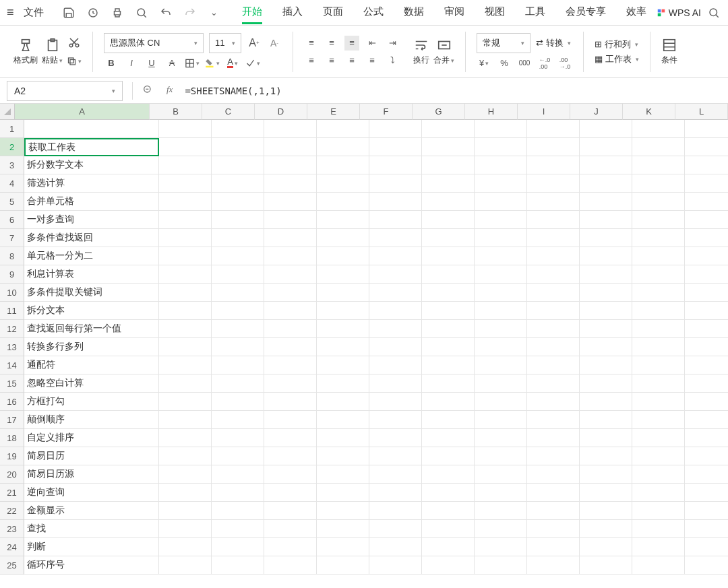  What do you see at coordinates (92, 420) in the screenshot?
I see `cell: 颠倒顺序` at bounding box center [92, 420].